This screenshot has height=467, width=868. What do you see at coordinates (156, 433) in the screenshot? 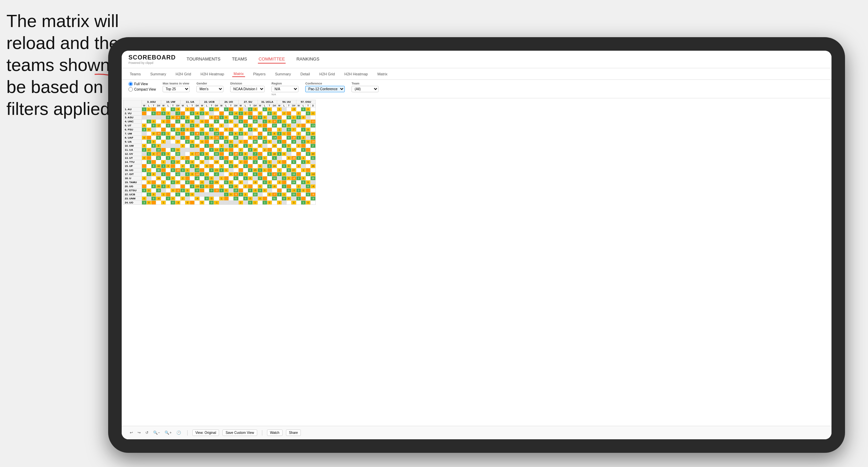
I see `zoom-out-btn: 🔍−` at bounding box center [156, 433].